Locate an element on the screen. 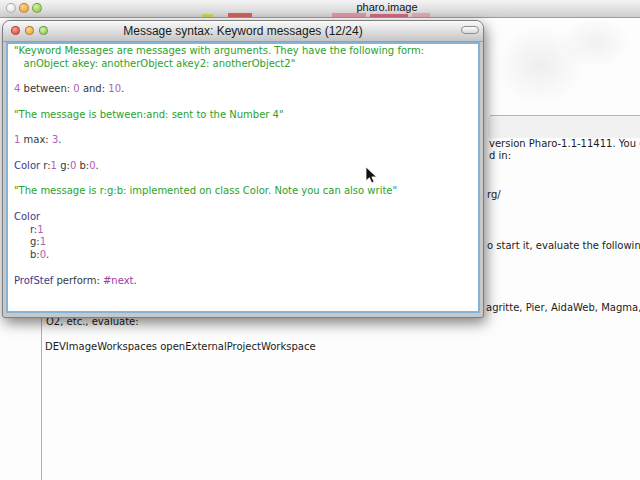 The width and height of the screenshot is (640, 480). code-line: r:1 is located at coordinates (246, 230).